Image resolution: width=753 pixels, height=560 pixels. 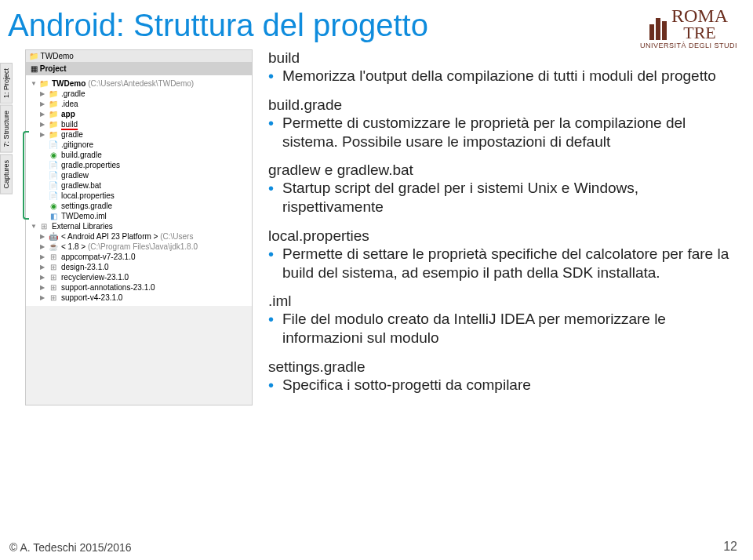 I want to click on tree-item: gradlew.bat, so click(x=82, y=185).